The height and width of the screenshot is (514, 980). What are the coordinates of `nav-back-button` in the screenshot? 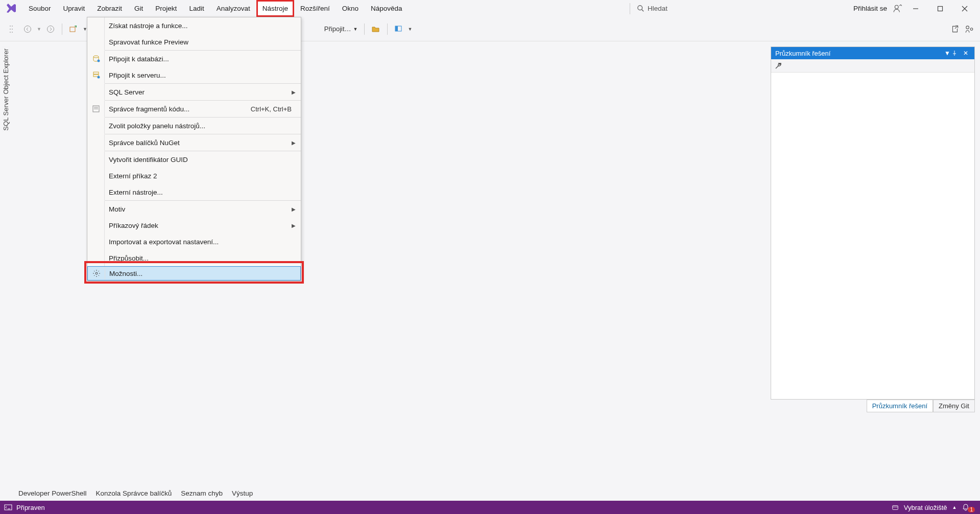 It's located at (28, 29).